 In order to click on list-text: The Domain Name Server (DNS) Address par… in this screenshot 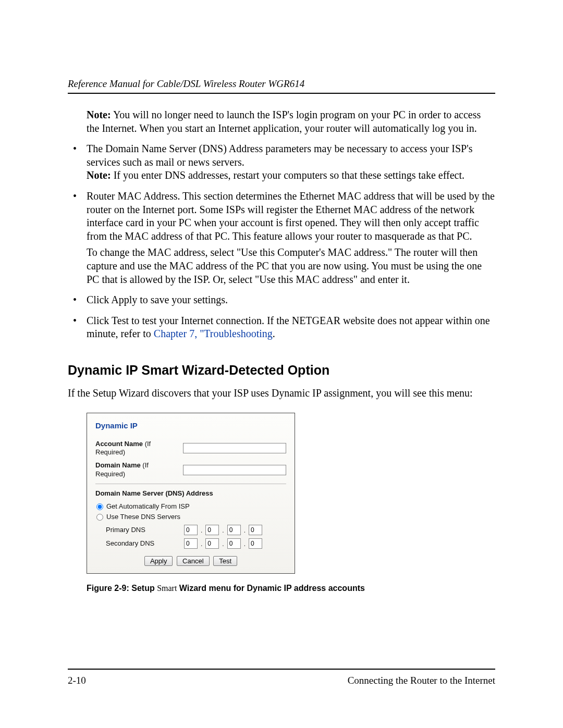, I will do `click(279, 155)`.